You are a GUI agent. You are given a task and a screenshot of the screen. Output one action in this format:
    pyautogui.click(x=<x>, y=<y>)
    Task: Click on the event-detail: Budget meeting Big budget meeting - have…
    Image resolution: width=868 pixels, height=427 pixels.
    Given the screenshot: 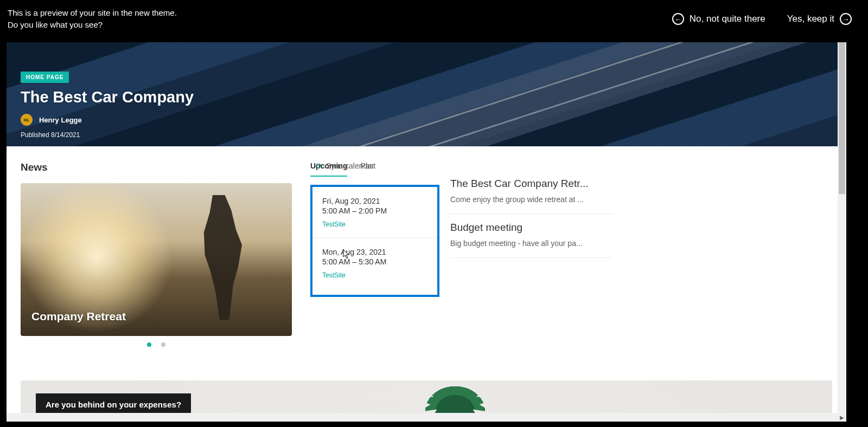 What is the action you would take?
    pyautogui.click(x=532, y=236)
    